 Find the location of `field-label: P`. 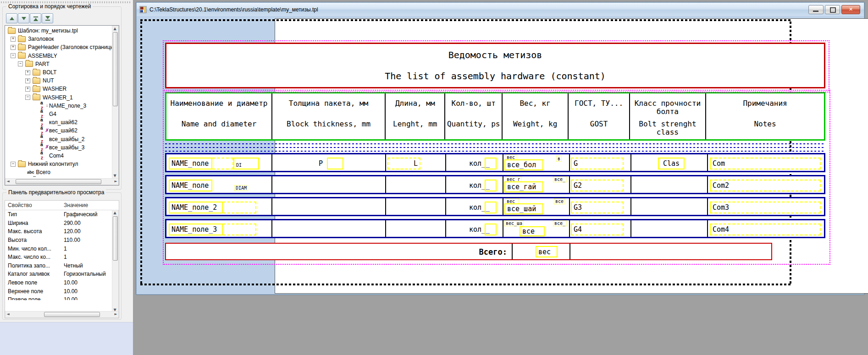

field-label: P is located at coordinates (321, 164).